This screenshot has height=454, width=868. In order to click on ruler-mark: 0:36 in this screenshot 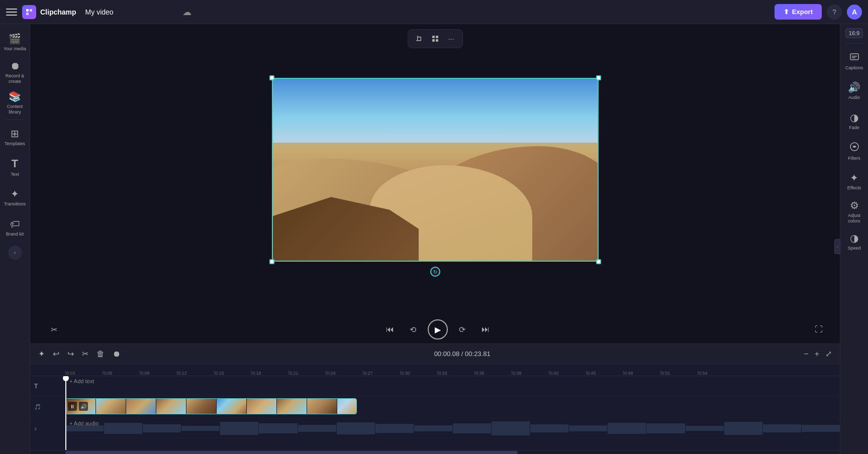, I will do `click(493, 373)`.